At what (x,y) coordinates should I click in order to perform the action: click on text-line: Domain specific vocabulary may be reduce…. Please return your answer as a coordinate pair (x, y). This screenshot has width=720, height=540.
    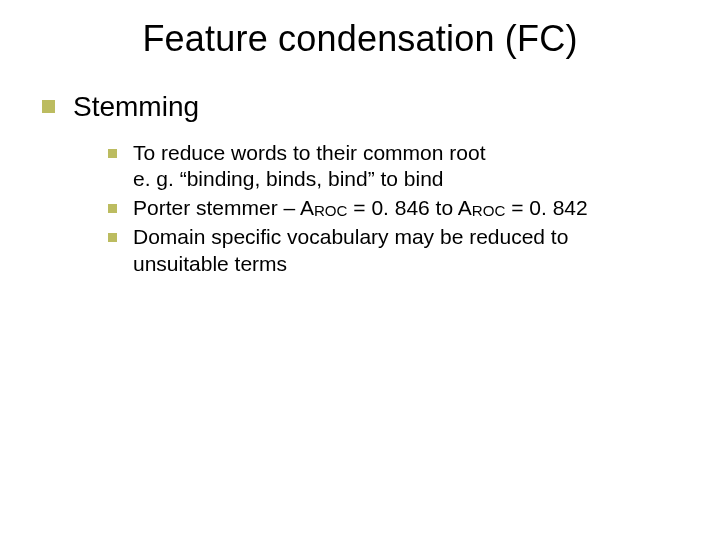
    Looking at the image, I should click on (350, 236).